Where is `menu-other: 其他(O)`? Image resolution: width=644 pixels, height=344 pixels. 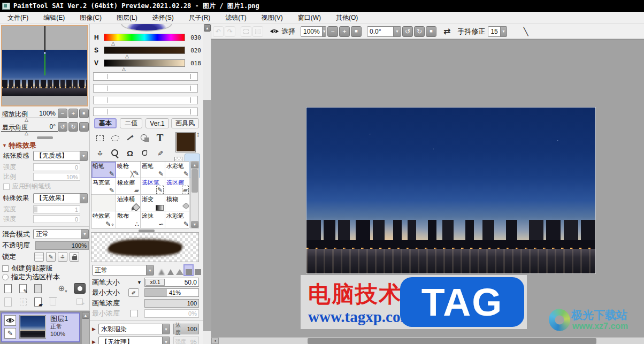
menu-other: 其他(O) is located at coordinates (347, 18).